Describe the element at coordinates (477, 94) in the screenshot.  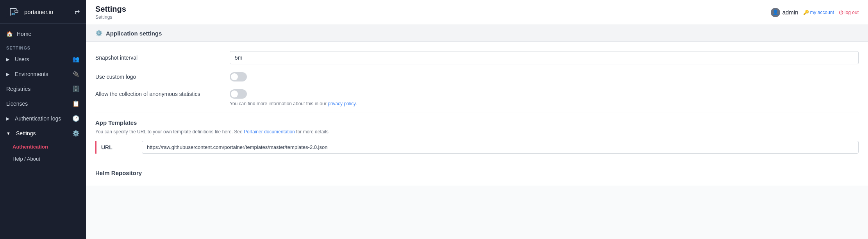
I see `anon-stats-row: Allow the collection of anonymous statis…` at that location.